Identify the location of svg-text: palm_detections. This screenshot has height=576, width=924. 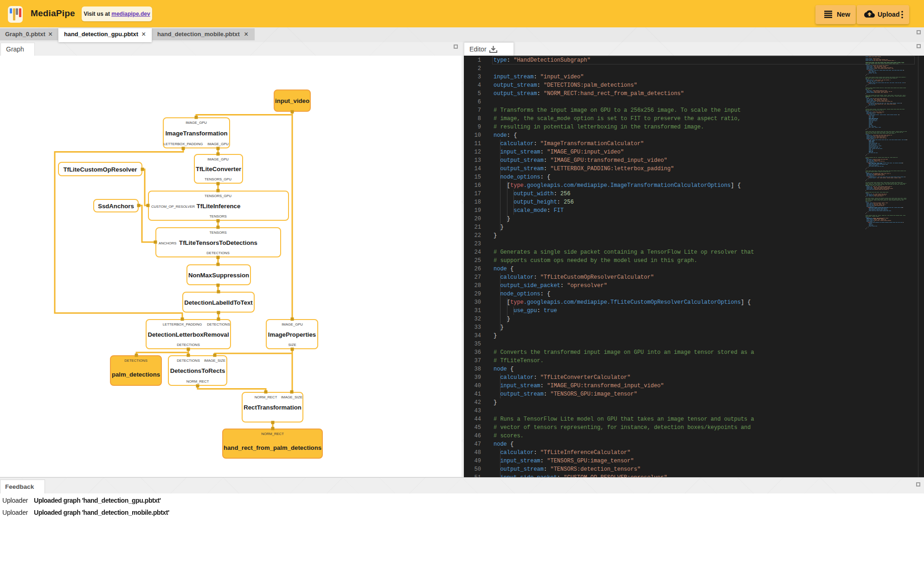
(136, 375).